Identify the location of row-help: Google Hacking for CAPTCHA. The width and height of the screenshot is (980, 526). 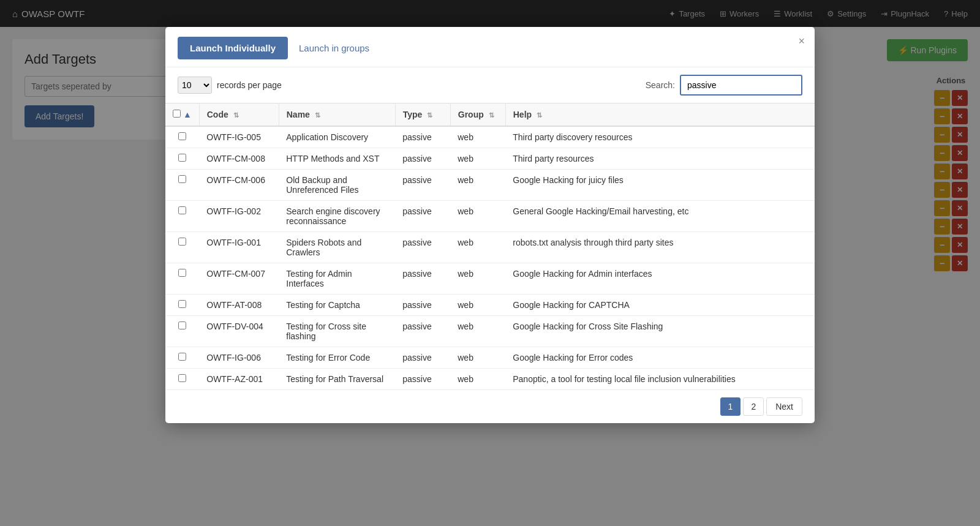
(660, 305).